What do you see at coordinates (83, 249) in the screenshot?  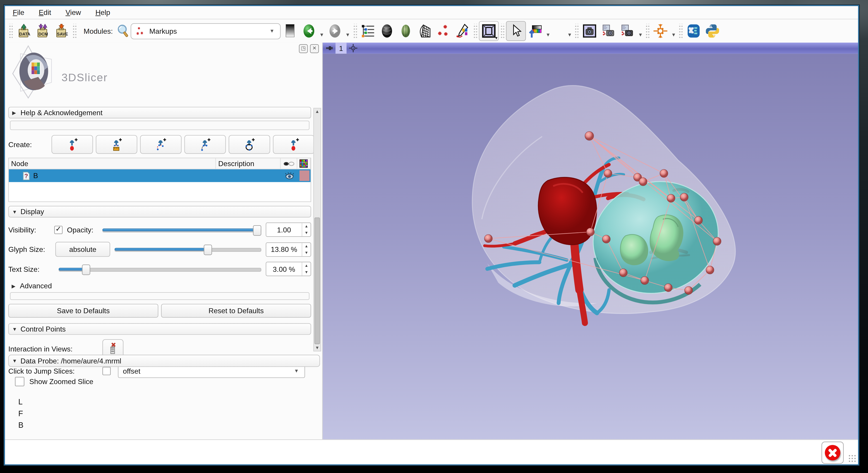 I see `glyph-size-mode-button: absolute` at bounding box center [83, 249].